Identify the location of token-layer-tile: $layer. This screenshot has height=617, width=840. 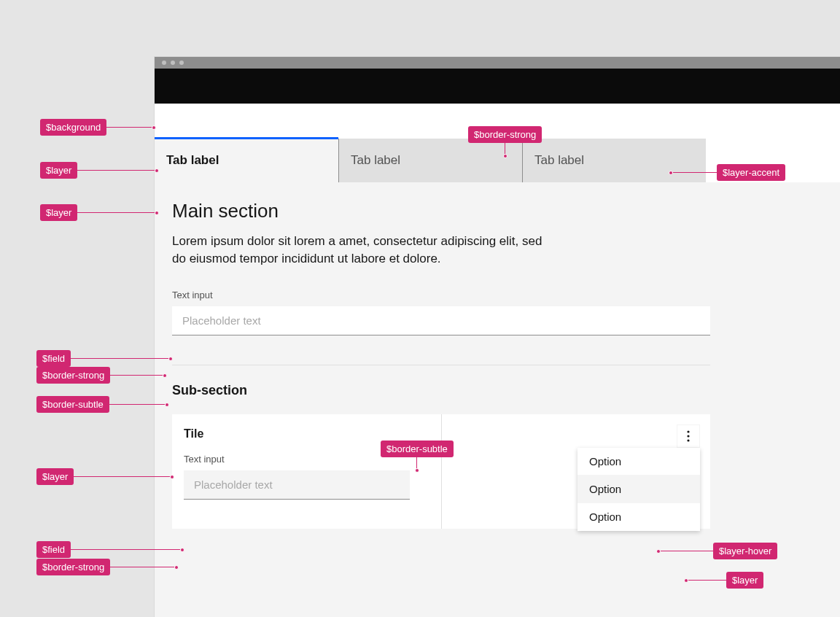
(55, 477).